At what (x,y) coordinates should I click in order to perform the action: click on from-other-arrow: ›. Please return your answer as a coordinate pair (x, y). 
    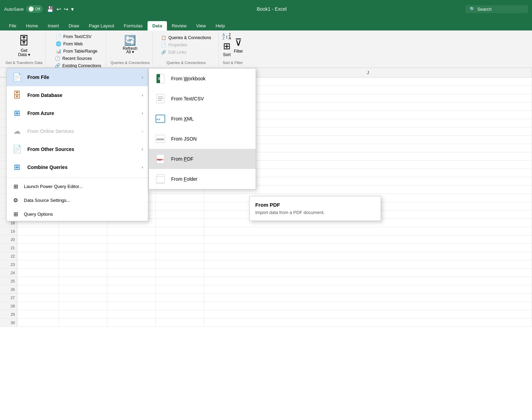
    Looking at the image, I should click on (142, 149).